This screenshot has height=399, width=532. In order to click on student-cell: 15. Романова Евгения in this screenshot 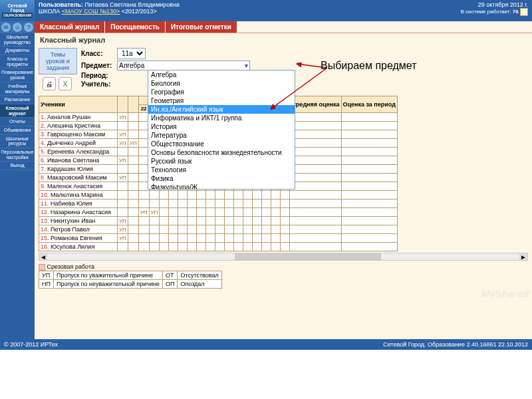, I will do `click(78, 238)`.